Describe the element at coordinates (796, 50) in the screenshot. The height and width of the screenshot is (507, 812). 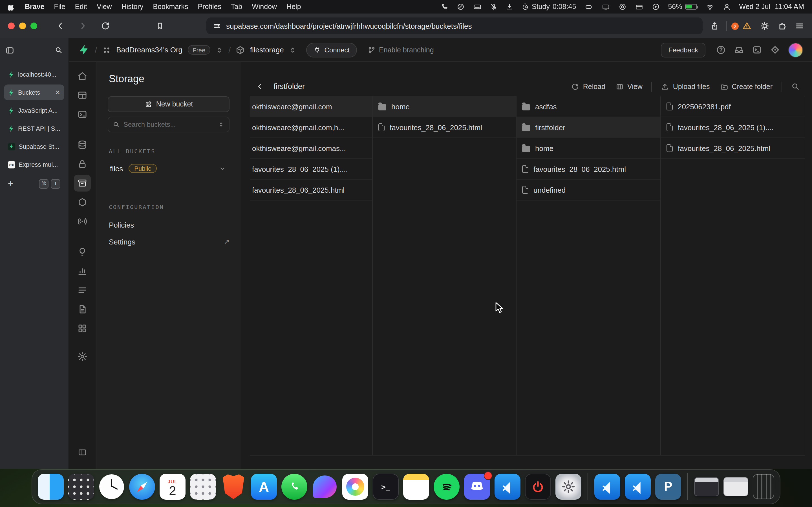
I see `user-avatar` at that location.